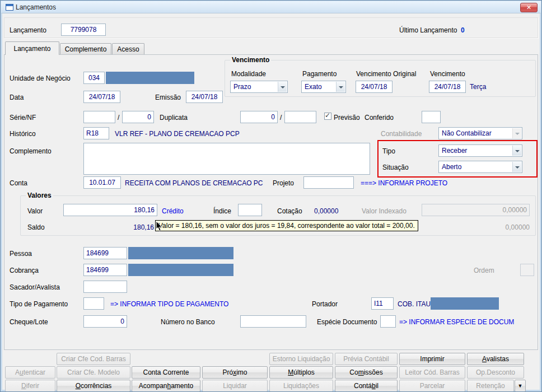  I want to click on contabilidade-combo: Não Contabilizar, so click(480, 133).